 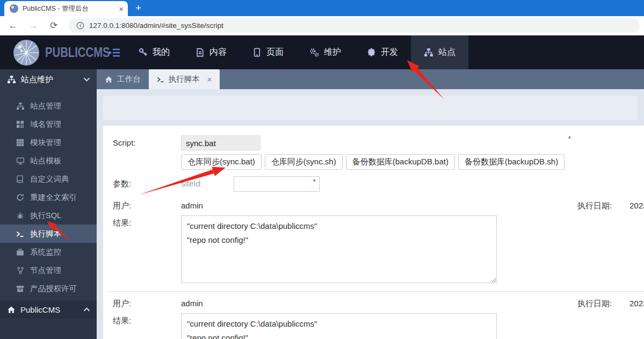 I want to click on sidebar-section-label: PublicCMS, so click(x=40, y=309).